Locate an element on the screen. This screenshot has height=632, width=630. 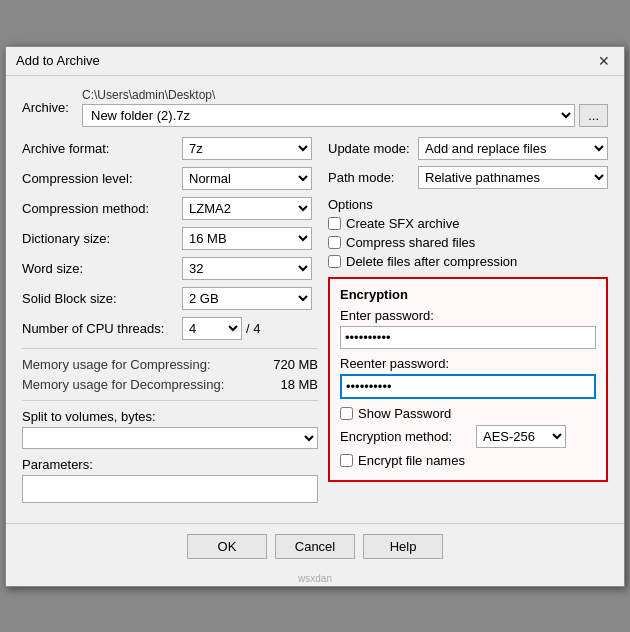
compression-level-label: Compression level: is located at coordinates (102, 178).